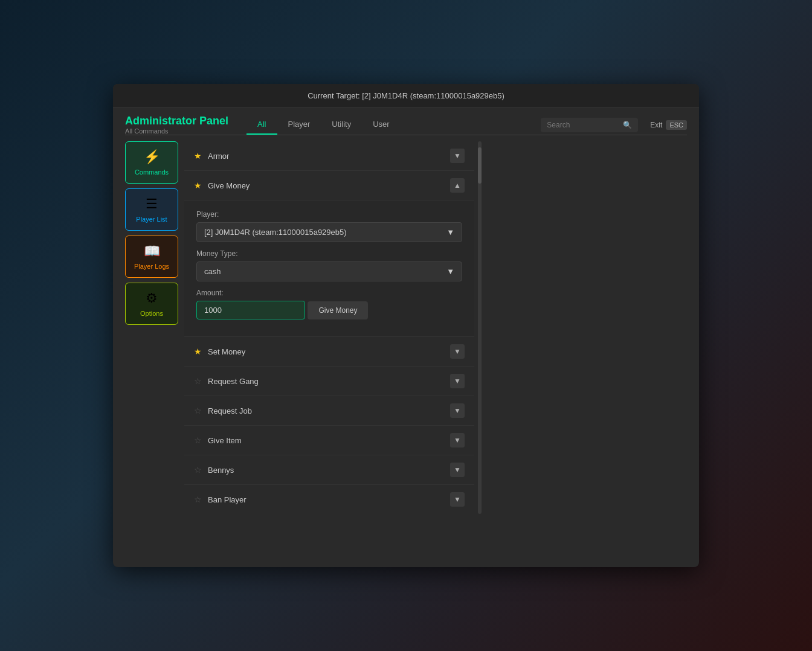  What do you see at coordinates (329, 156) in the screenshot?
I see `command-row-armor: ★ Armor ▼` at bounding box center [329, 156].